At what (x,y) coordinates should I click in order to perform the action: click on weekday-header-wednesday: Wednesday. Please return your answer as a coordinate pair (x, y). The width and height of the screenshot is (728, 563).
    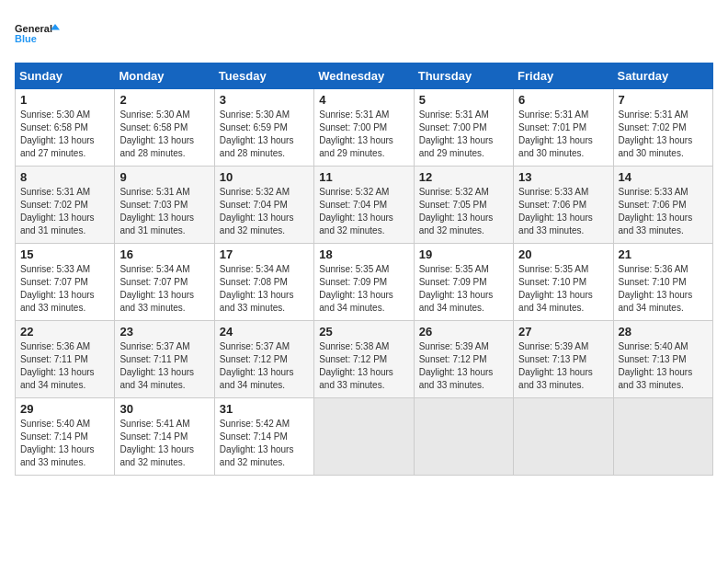
    Looking at the image, I should click on (364, 76).